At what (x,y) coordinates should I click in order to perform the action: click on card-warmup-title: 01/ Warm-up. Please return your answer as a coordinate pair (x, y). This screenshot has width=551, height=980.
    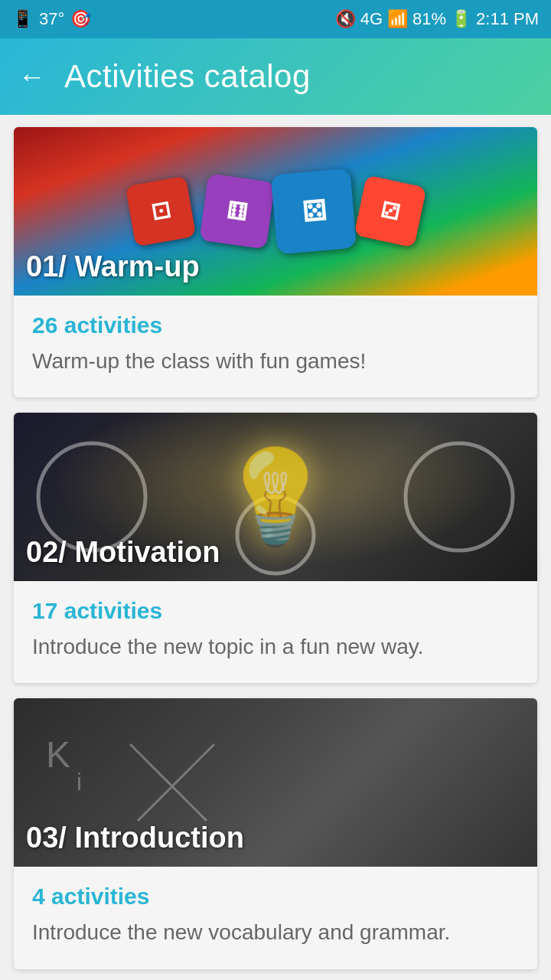
    Looking at the image, I should click on (113, 266).